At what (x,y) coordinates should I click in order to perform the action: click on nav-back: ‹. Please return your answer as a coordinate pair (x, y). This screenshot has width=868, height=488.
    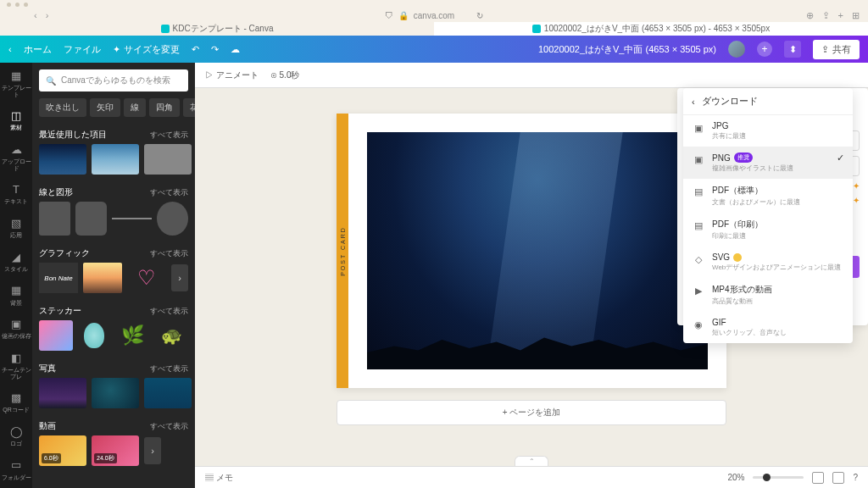
    Looking at the image, I should click on (36, 15).